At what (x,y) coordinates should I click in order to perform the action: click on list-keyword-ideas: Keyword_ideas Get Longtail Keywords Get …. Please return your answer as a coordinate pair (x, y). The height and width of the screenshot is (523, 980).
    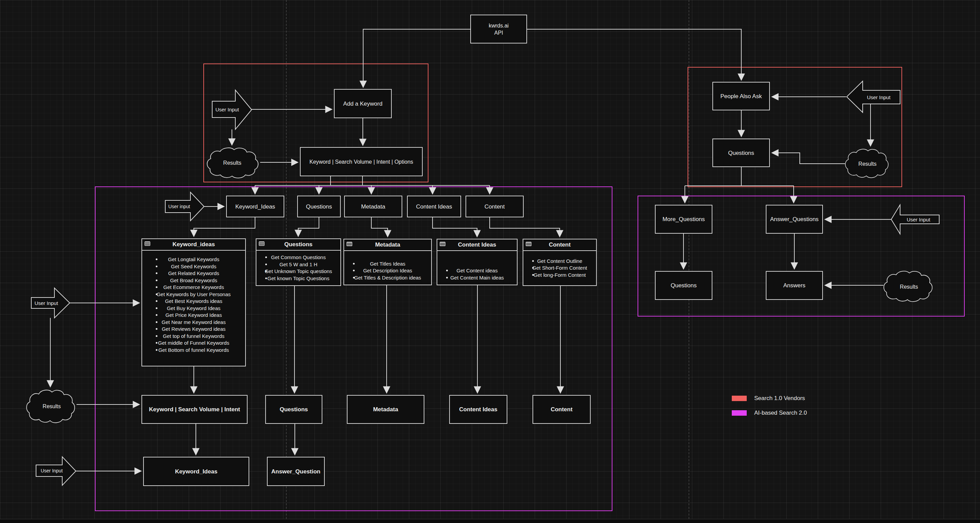
    Looking at the image, I should click on (194, 303).